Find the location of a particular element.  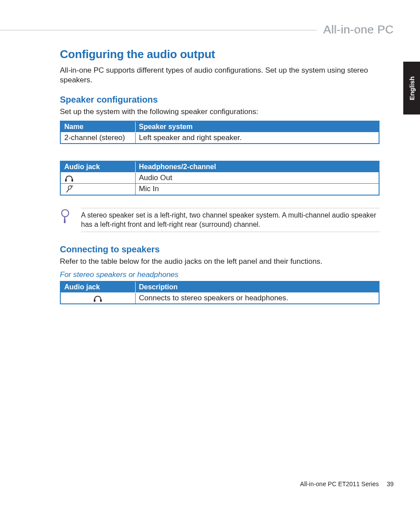

page-footer: All-in-one PC ET2011 Series 39 is located at coordinates (347, 484).